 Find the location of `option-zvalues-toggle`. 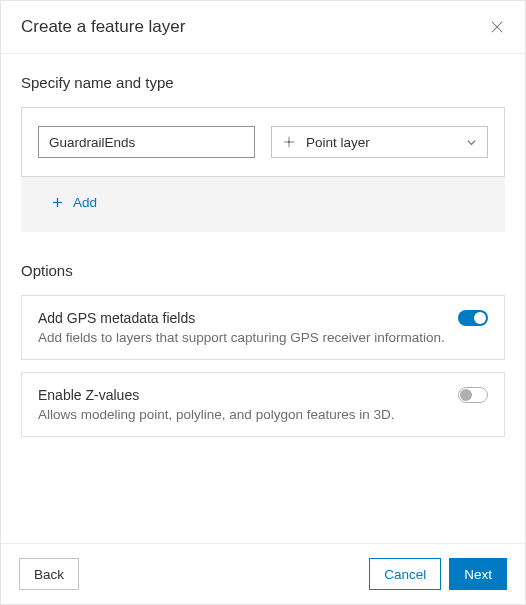

option-zvalues-toggle is located at coordinates (473, 395).